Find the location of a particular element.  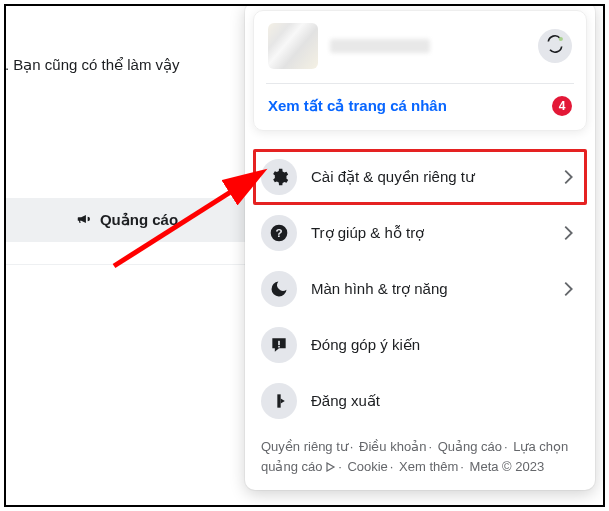

menu-item-display: Màn hình & trợ năng is located at coordinates (420, 289).